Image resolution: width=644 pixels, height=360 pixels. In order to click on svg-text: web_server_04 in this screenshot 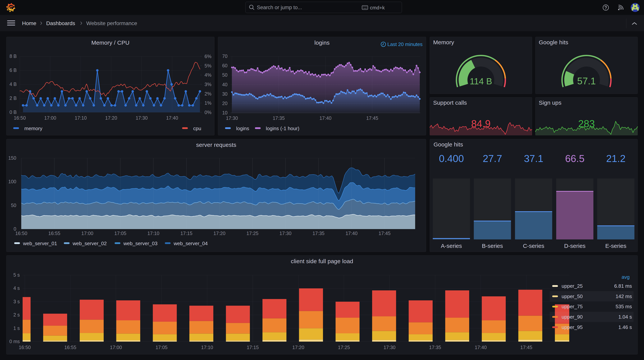, I will do `click(190, 244)`.